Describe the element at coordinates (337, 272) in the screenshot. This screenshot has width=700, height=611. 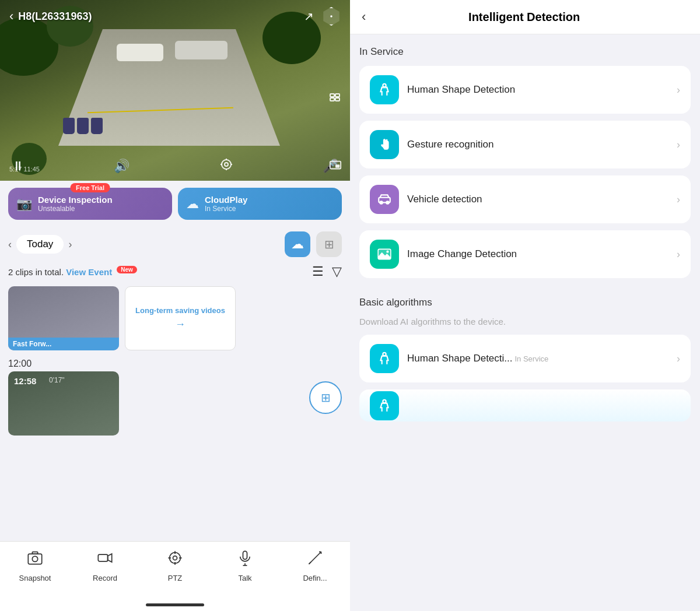
I see `filter-button: ▽` at that location.